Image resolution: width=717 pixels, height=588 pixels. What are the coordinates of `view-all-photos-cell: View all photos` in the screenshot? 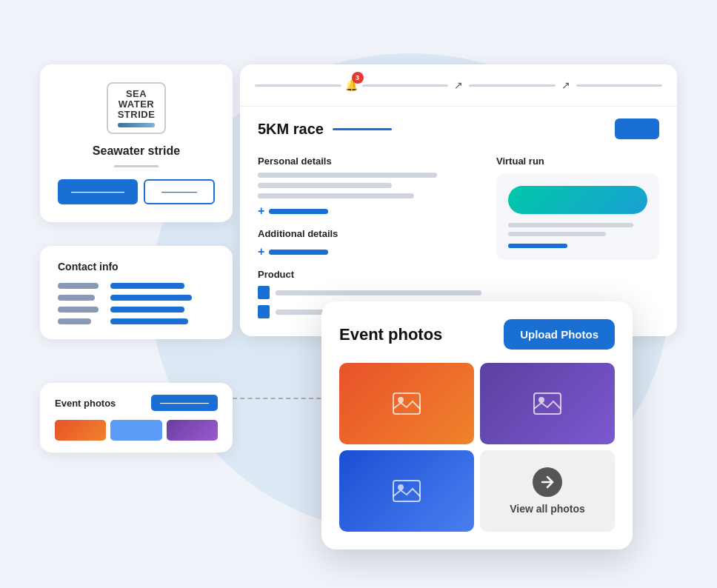 It's located at (547, 491).